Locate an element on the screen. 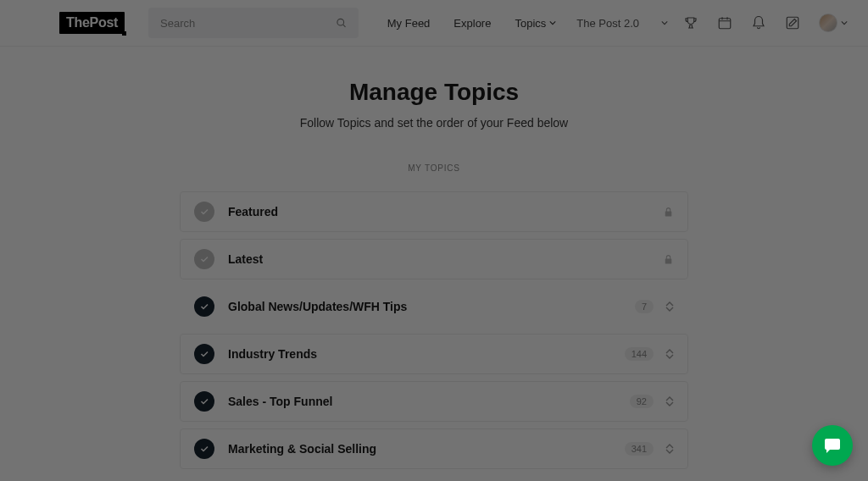 Image resolution: width=868 pixels, height=481 pixels. topic-name: Featured is located at coordinates (446, 212).